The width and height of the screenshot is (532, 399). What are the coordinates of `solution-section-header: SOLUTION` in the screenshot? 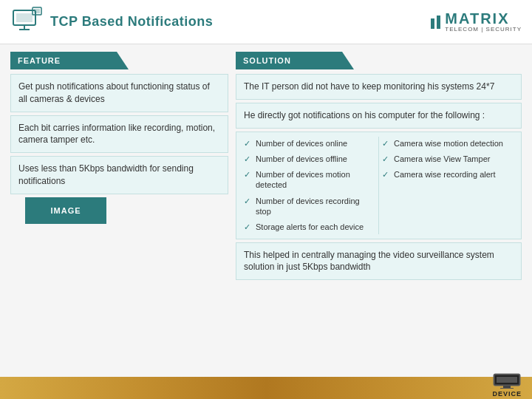 It's located at (295, 61).